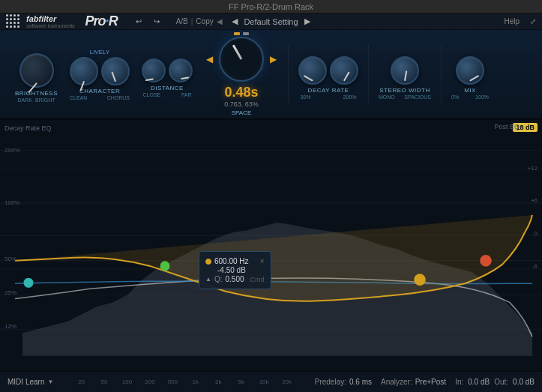  What do you see at coordinates (25, 382) in the screenshot?
I see `midi-learn-label: MIDI Learn` at bounding box center [25, 382].